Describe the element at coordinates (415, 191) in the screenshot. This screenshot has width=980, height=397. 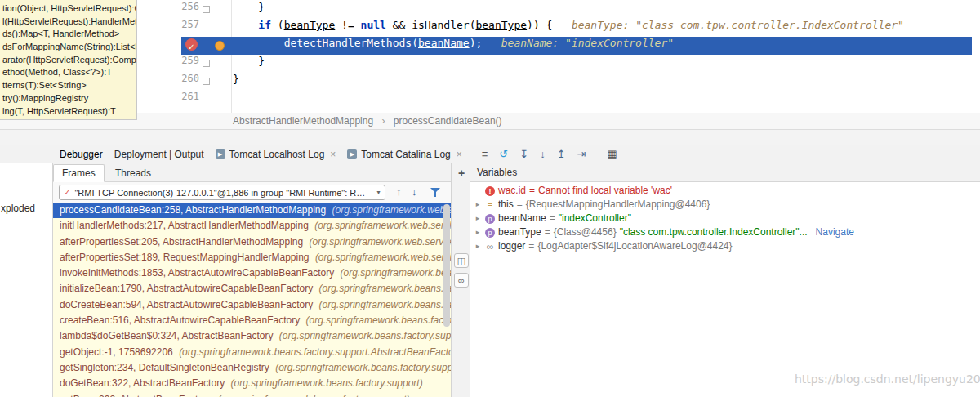
I see `next-frame-icon: ↓` at that location.